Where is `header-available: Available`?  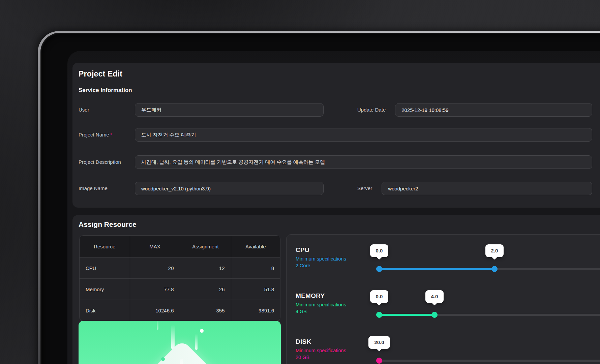
header-available: Available is located at coordinates (256, 247).